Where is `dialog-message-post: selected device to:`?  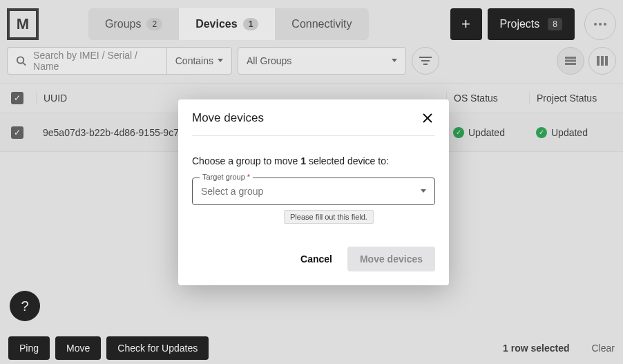 dialog-message-post: selected device to: is located at coordinates (347, 161).